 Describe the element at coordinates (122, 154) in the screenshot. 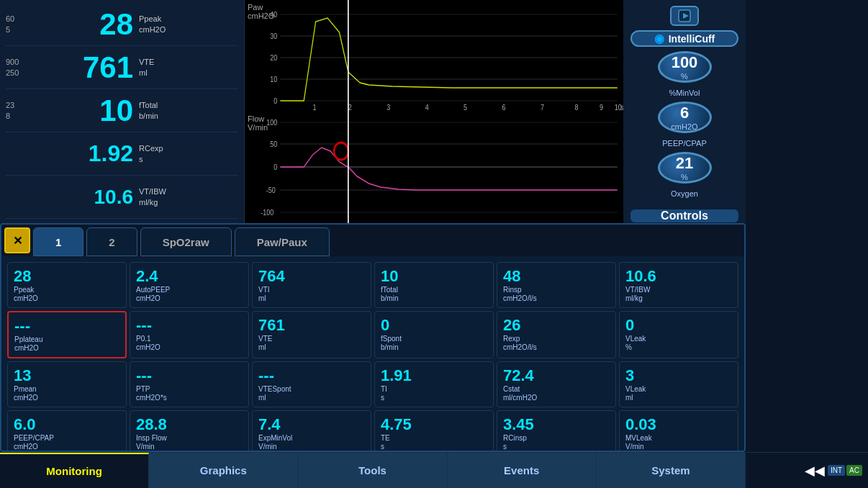

I see `vital-rcexp: 1.92 RCexp s` at that location.